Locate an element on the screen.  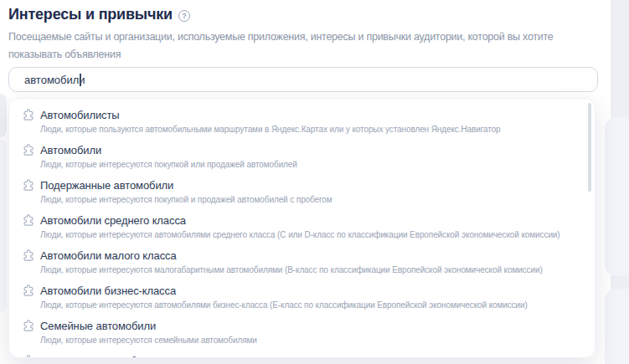
text-cursor is located at coordinates (80, 80).